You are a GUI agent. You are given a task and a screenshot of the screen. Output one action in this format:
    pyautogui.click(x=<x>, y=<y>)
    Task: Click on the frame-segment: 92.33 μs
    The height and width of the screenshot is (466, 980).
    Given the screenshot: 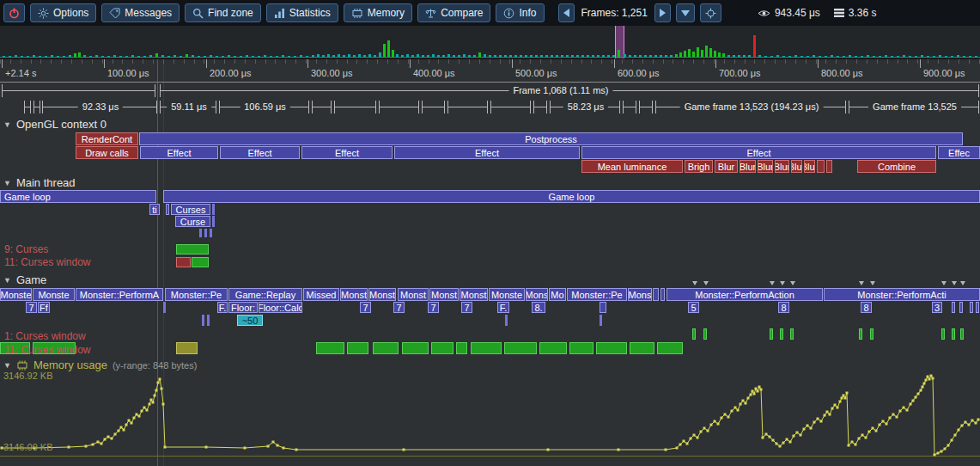 What is the action you would take?
    pyautogui.click(x=100, y=107)
    